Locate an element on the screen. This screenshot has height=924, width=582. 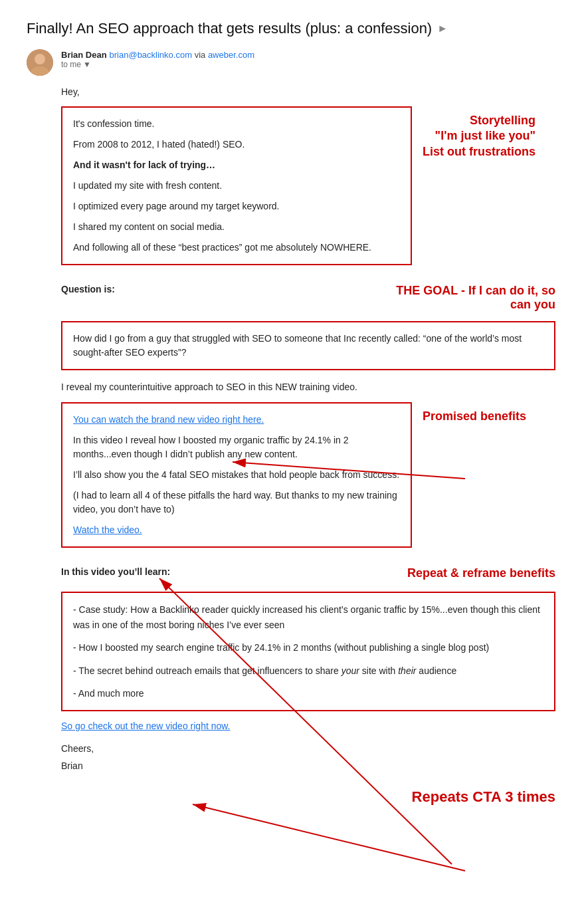
question-row: Question is: THE GOAL - If I can do it, … is located at coordinates (308, 298).